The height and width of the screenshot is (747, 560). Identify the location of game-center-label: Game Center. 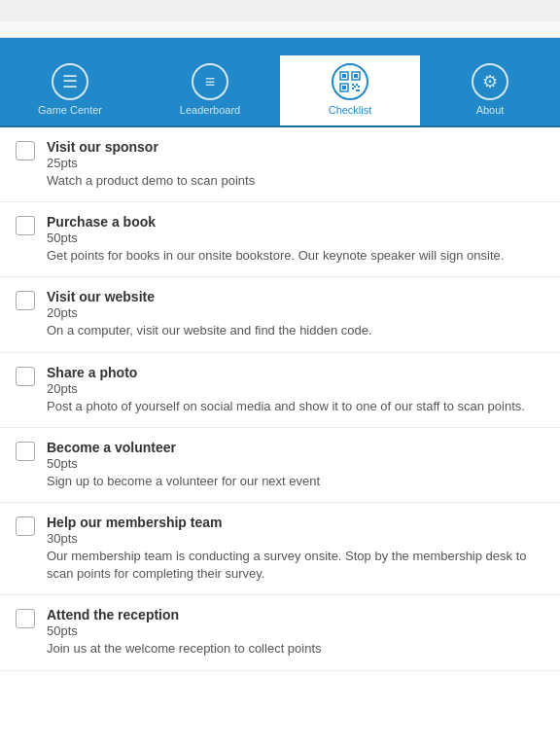
(70, 110).